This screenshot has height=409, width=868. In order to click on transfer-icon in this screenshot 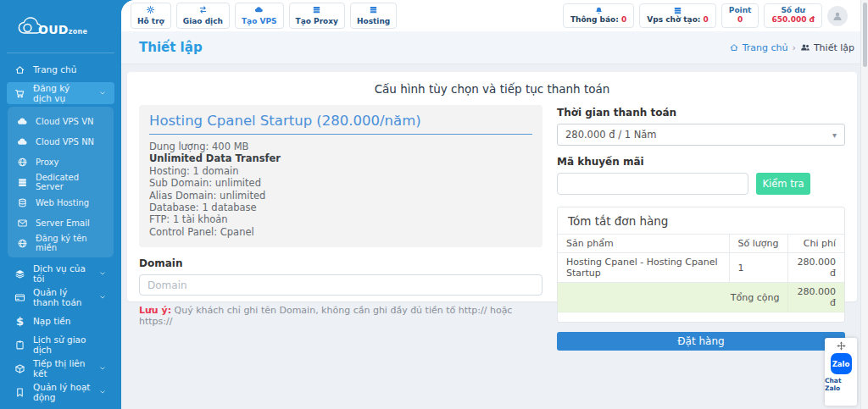, I will do `click(203, 10)`.